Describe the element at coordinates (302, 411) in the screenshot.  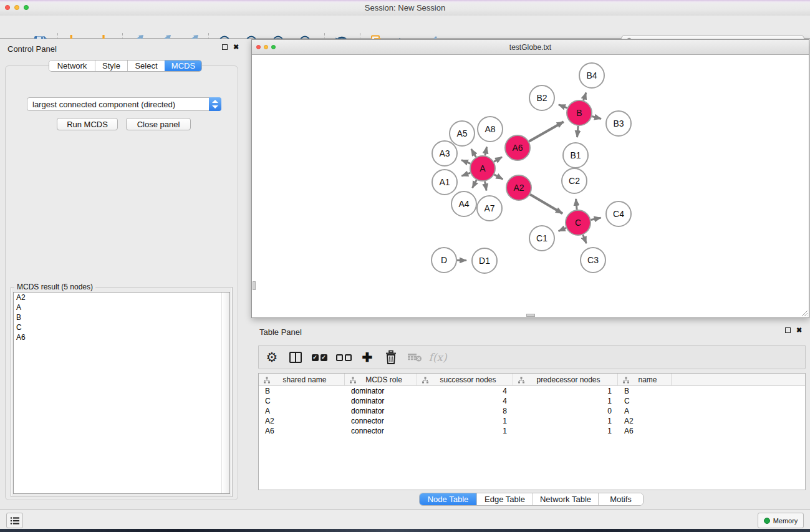
I see `table-cell: A` at that location.